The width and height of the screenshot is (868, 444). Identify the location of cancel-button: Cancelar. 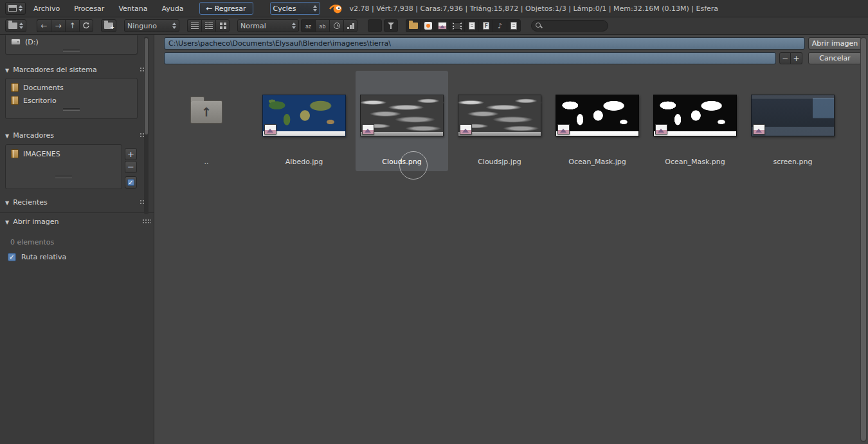
(835, 58).